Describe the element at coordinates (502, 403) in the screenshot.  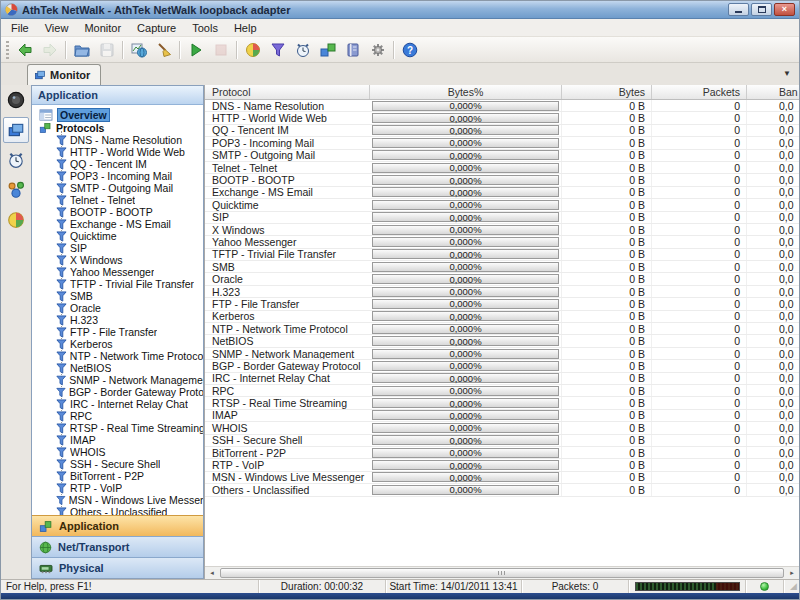
I see `table-row: RTSP - Real Time Streaming0,000%0 B00,0` at that location.